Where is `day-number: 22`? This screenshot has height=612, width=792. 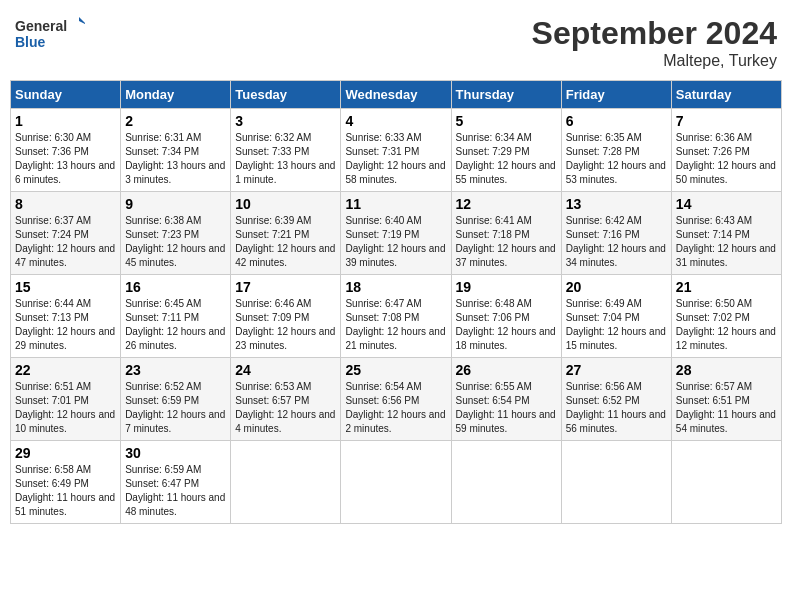 day-number: 22 is located at coordinates (66, 370).